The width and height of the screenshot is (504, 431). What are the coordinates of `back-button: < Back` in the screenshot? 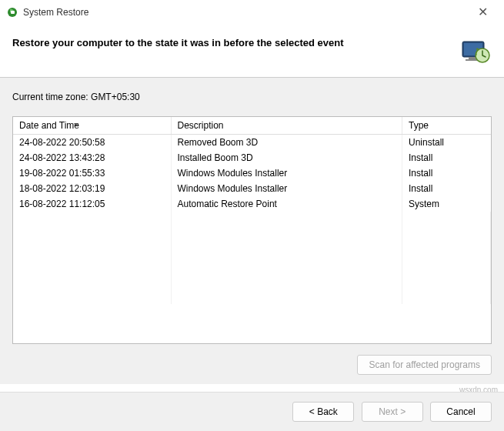 It's located at (323, 412).